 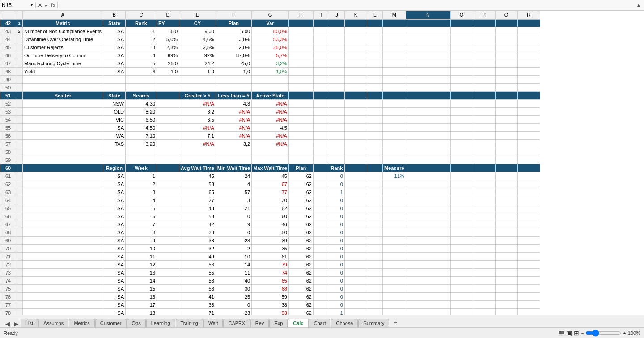 What do you see at coordinates (320, 323) in the screenshot?
I see `tab-chart: Chart` at bounding box center [320, 323].